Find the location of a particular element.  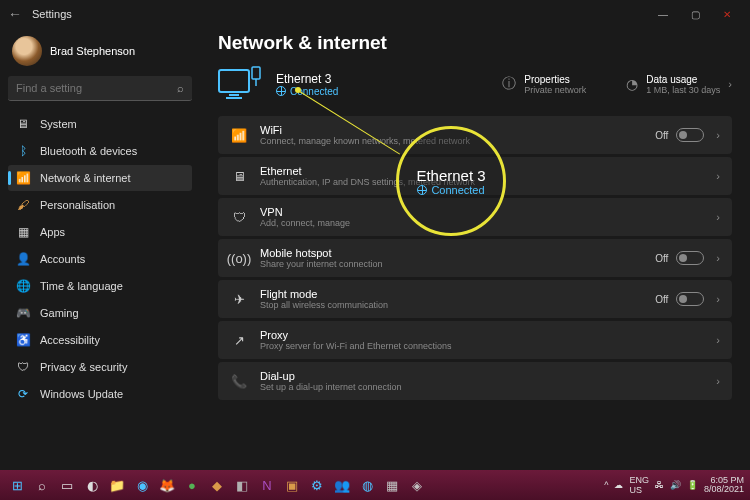

settings-icon: ⚙ is located at coordinates (317, 485).